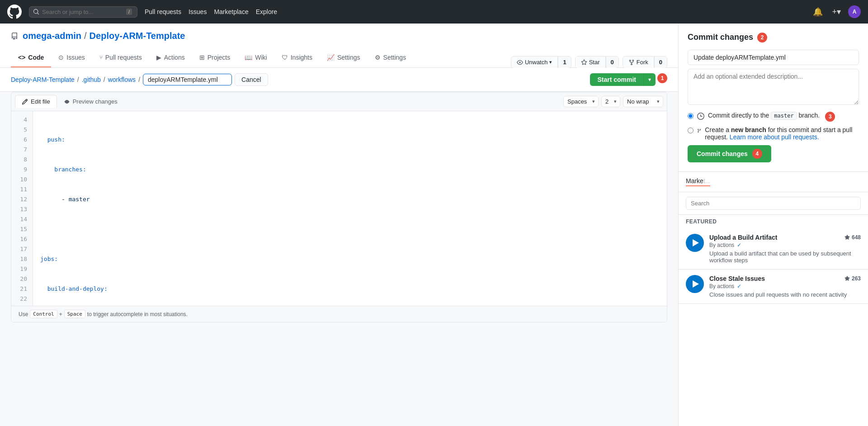  What do you see at coordinates (836, 12) in the screenshot?
I see `top-nav-right: 🔔 +▾ A` at bounding box center [836, 12].